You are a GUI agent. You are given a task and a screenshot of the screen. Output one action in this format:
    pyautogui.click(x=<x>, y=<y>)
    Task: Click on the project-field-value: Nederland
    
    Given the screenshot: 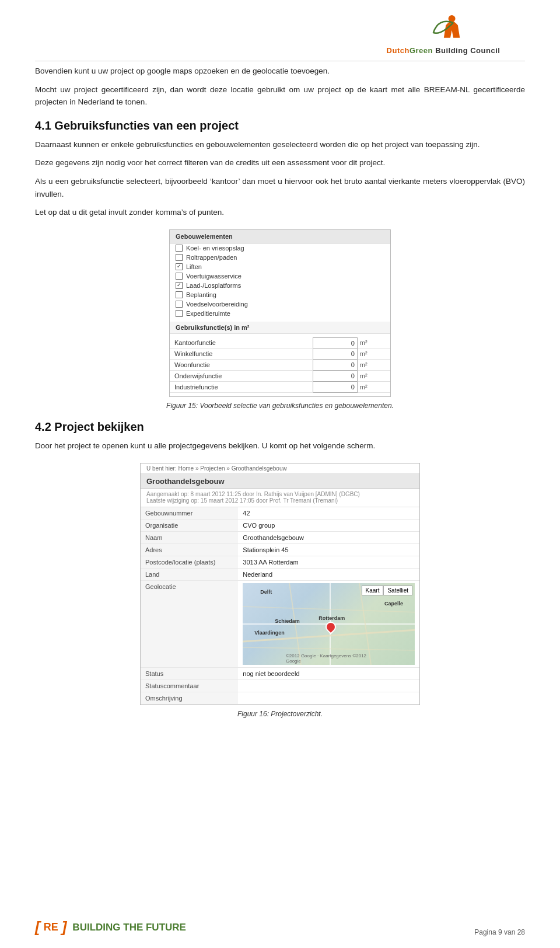 What is the action you would take?
    pyautogui.click(x=329, y=574)
    